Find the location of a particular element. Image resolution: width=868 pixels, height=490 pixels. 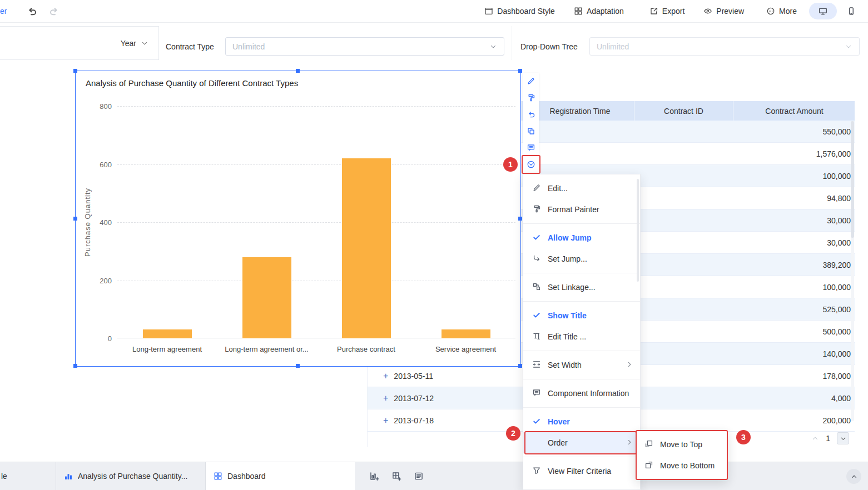

edit-button is located at coordinates (531, 81).